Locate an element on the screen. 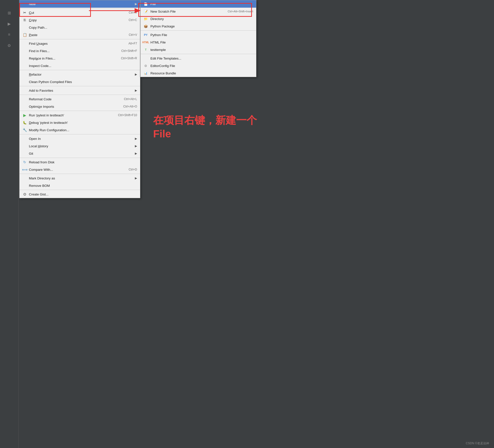  menu-item-reload-label: Reload from Disk is located at coordinates (42, 162).